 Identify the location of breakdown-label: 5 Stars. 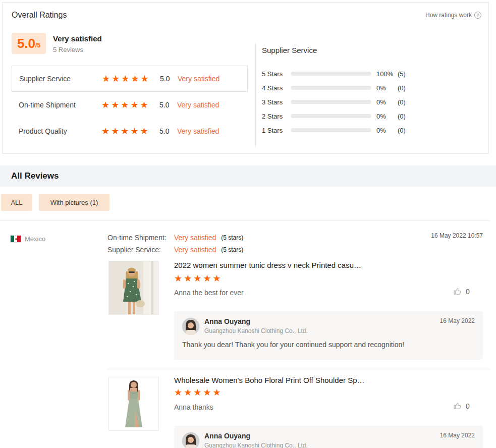
(275, 74).